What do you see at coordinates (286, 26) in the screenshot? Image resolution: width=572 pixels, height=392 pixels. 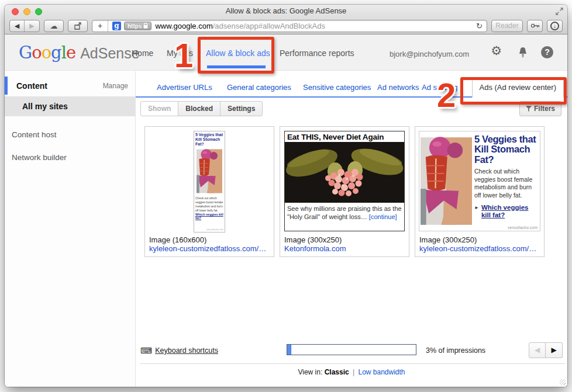 I see `browser-toolbar: ◀ ▶ ☁ + g https` at bounding box center [286, 26].